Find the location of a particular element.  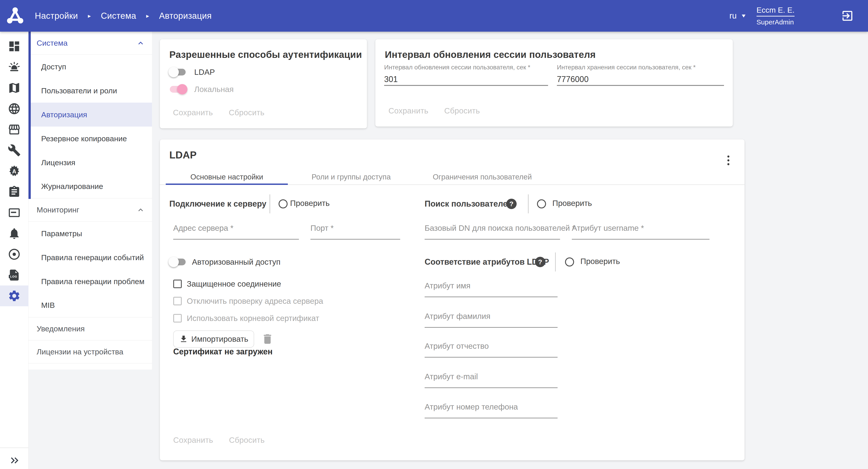

checkbox-label: Отключить проверку адреса сервера is located at coordinates (255, 301).